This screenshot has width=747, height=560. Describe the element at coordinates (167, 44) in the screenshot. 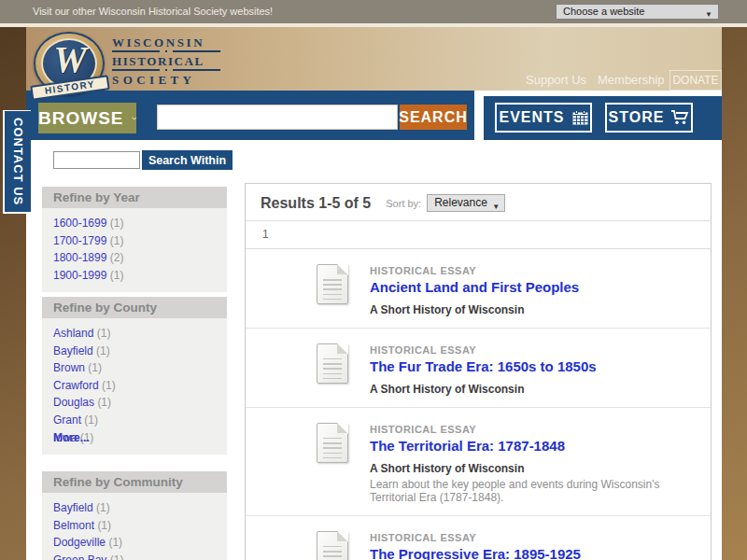

I see `logo-wordmark-line: WISCONSIN` at that location.